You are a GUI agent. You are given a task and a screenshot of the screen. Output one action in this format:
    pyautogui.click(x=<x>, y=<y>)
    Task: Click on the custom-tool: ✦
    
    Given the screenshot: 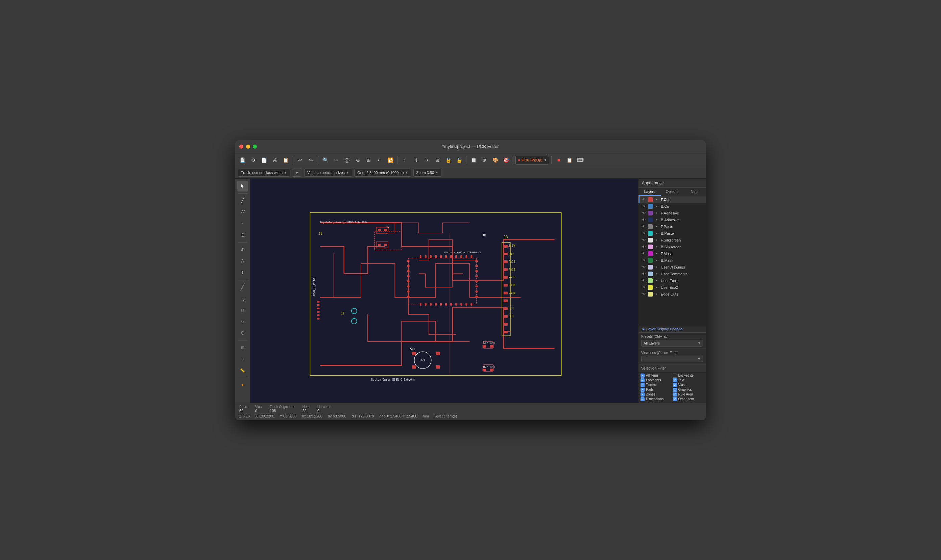 What is the action you would take?
    pyautogui.click(x=242, y=385)
    